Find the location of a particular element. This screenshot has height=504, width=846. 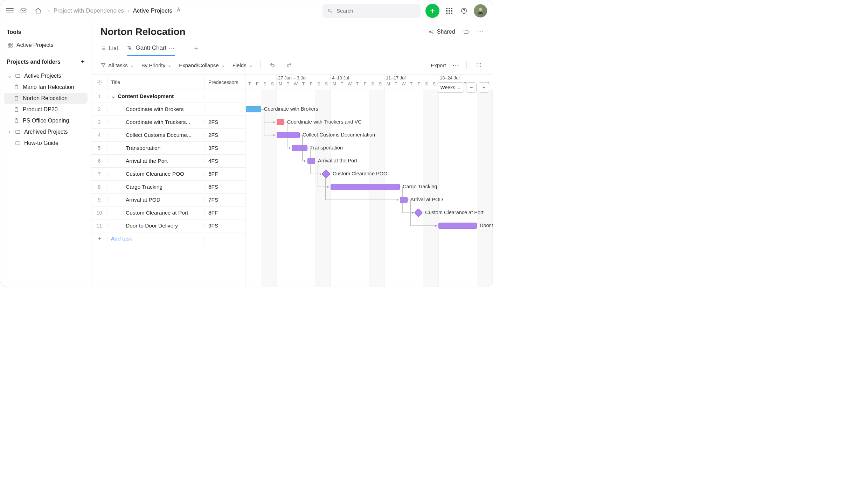

zoom-scale-select: Weeks⌄ is located at coordinates (450, 88).